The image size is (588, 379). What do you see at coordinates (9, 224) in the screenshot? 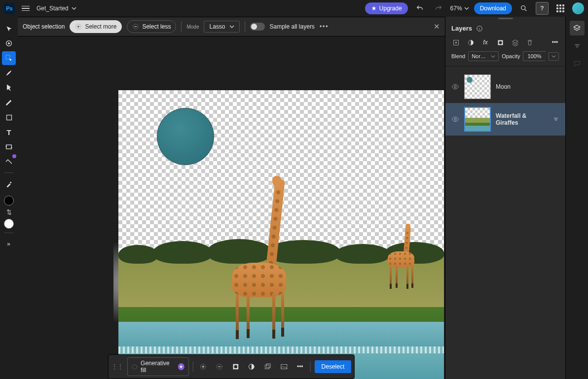
I see `background-color` at bounding box center [9, 224].